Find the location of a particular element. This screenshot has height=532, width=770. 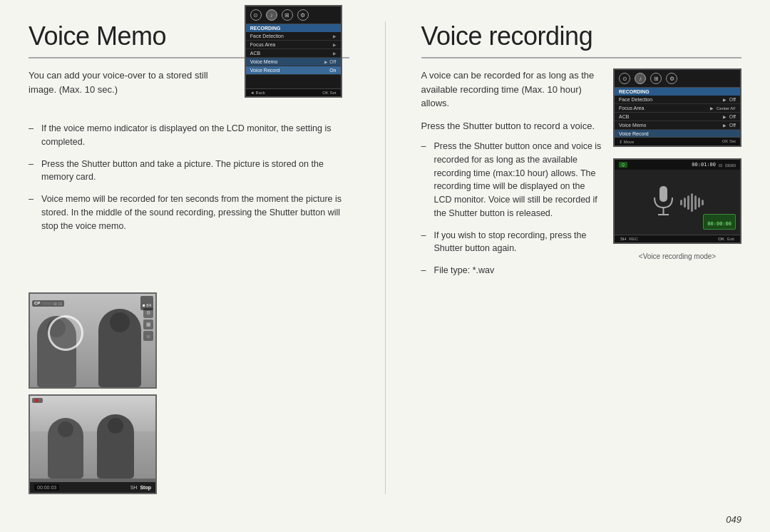

right-speaker-icon: ♪ is located at coordinates (640, 78).